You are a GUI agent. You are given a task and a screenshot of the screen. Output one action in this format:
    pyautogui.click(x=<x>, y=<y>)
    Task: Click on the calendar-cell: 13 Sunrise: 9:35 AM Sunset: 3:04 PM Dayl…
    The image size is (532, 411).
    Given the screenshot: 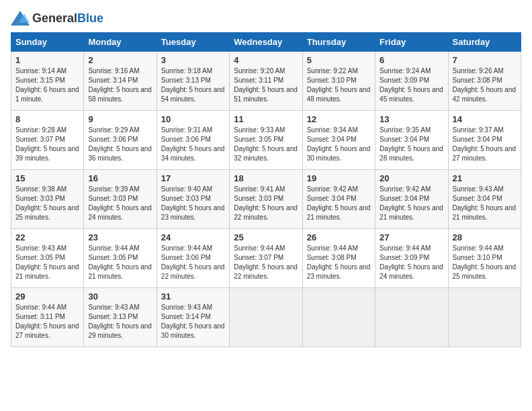 What is the action you would take?
    pyautogui.click(x=412, y=140)
    